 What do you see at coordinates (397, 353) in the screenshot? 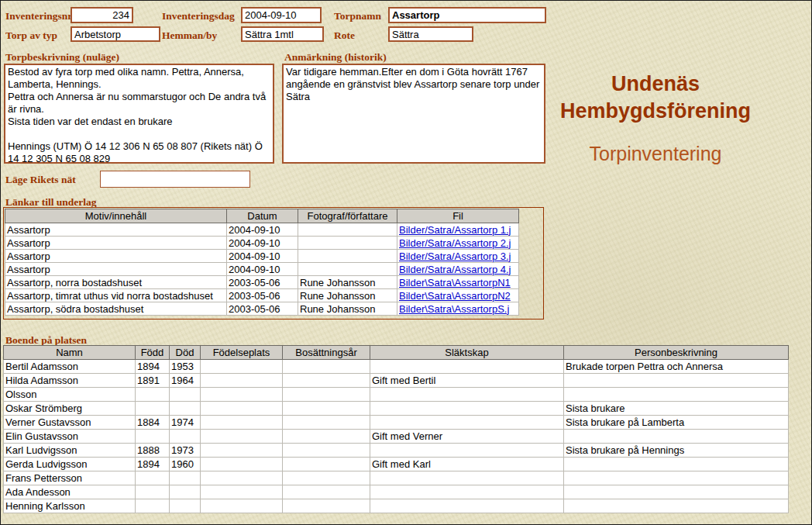
I see `residents-header-row: Namn Född Död Födelseplats Bosättningsår…` at bounding box center [397, 353].